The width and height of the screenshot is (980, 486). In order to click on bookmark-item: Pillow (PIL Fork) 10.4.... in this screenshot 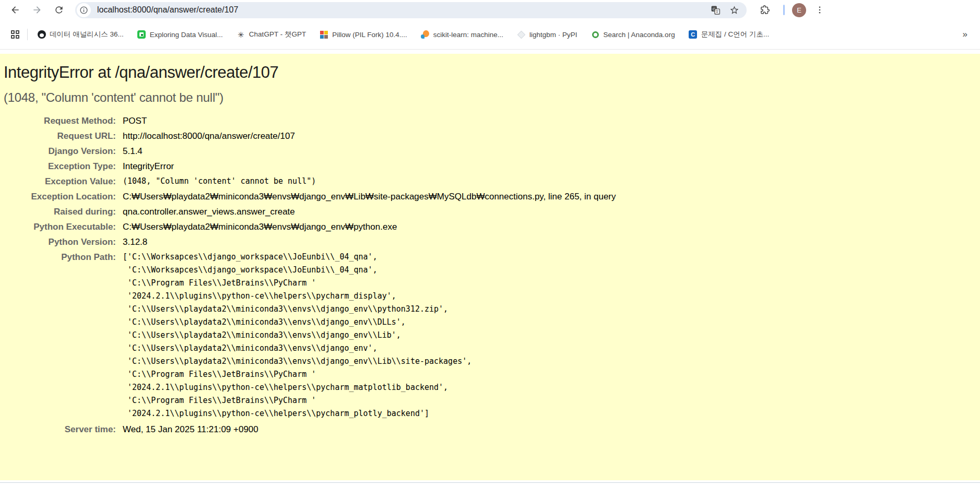, I will do `click(363, 34)`.